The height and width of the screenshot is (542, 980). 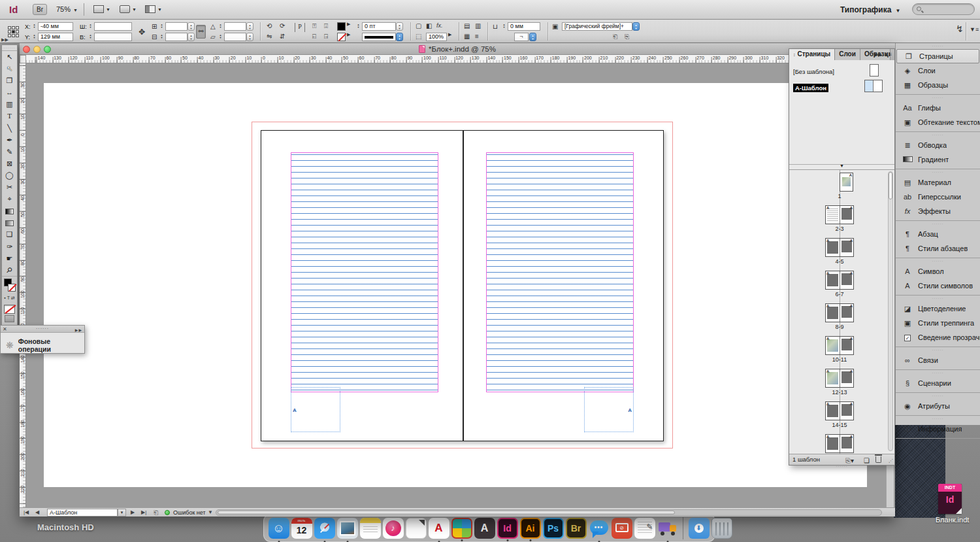 I want to click on pencil-tool: ✎, so click(x=9, y=152).